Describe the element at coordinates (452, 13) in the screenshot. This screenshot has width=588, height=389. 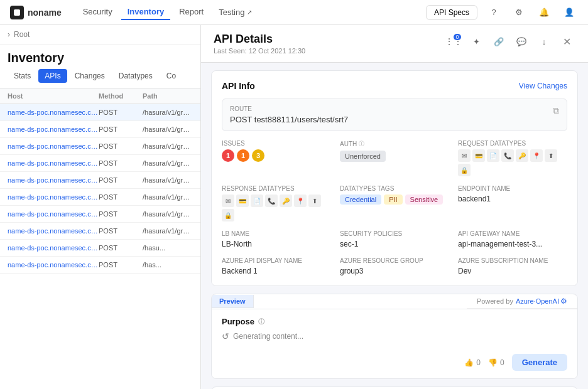
I see `api-specs-button: API Specs` at that location.